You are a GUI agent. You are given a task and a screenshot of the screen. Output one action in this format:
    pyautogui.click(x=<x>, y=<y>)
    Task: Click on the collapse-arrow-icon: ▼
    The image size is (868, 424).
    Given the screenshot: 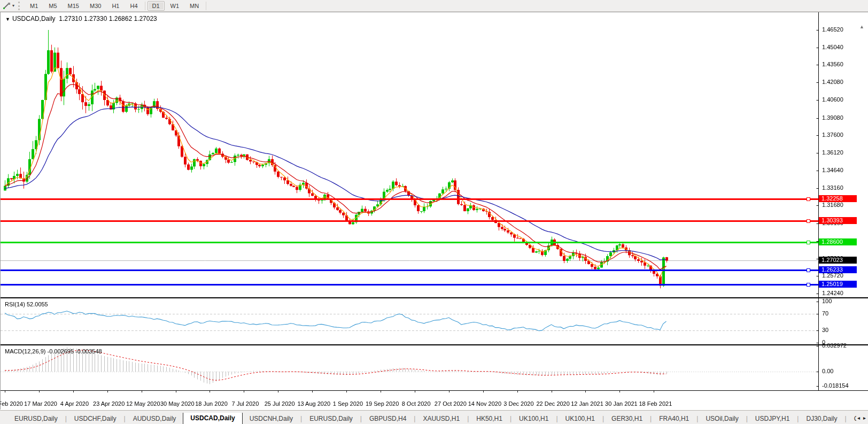 What is the action you would take?
    pyautogui.click(x=7, y=19)
    